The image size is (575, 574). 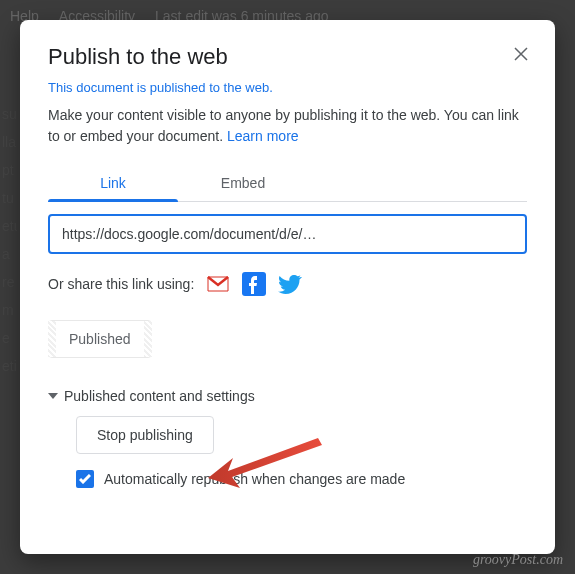 I want to click on share-label: Or share this link using:, so click(x=121, y=284).